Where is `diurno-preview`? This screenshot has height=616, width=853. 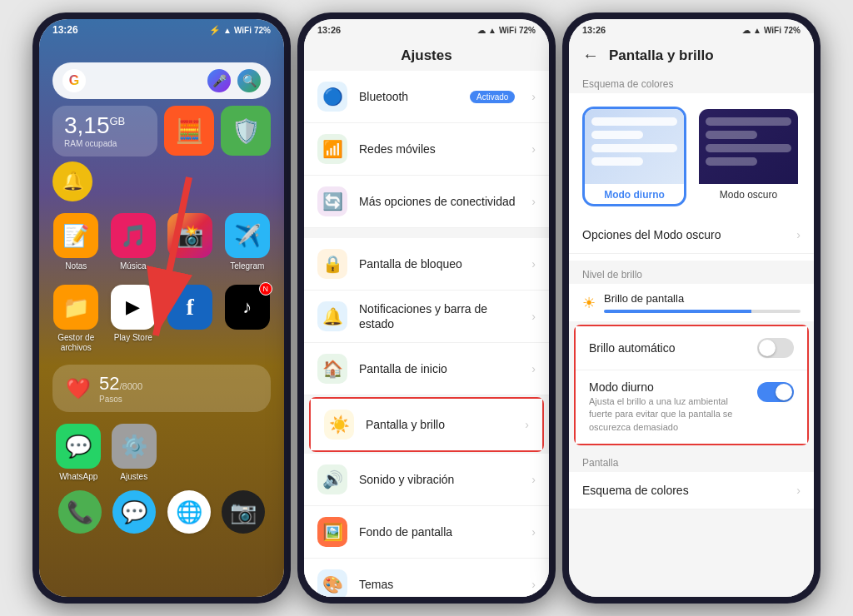
diurno-preview is located at coordinates (635, 147).